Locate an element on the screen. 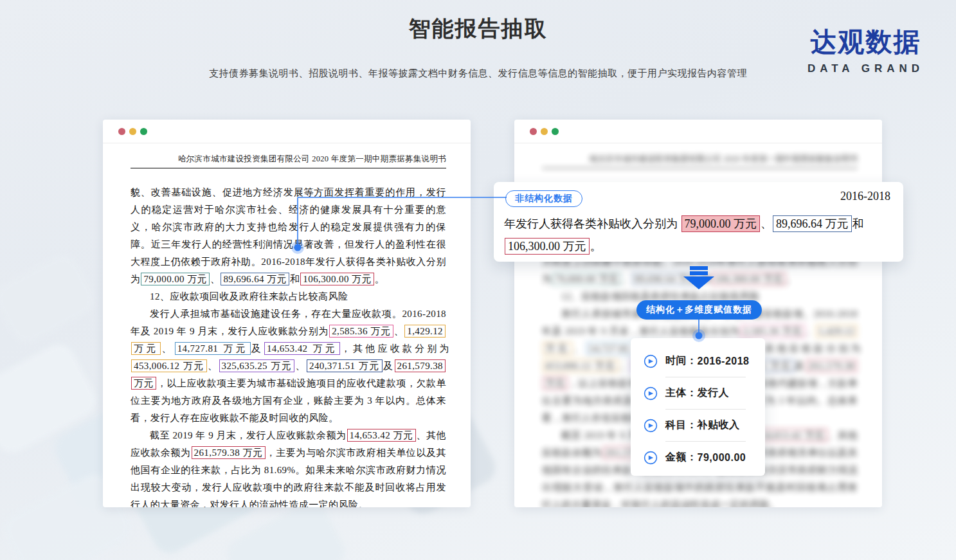  structured-data-card: 时间：2016-2018主体：发行人科目：补贴收入金额：79,000.00 is located at coordinates (698, 407).